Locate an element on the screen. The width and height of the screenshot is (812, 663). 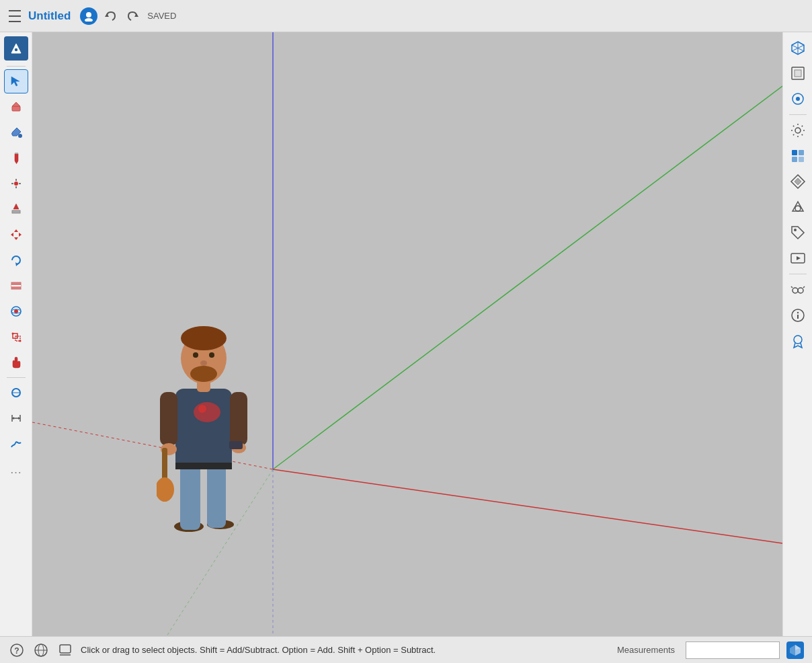
document-title: Untitled is located at coordinates (50, 16).